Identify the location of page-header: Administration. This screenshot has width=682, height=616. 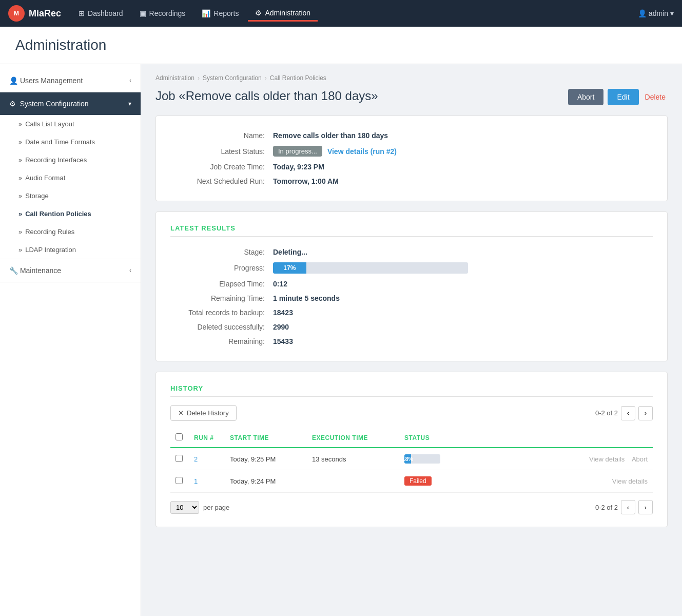
(341, 45).